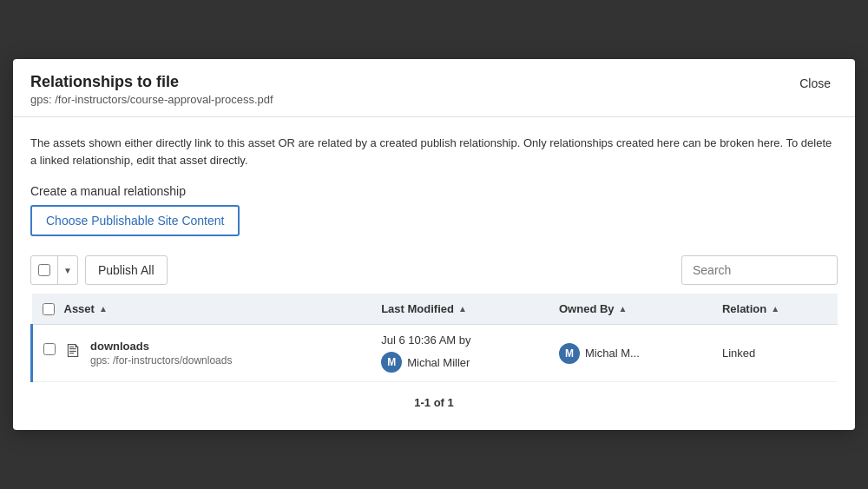 The image size is (868, 489). Describe the element at coordinates (434, 151) in the screenshot. I see `info-text: The assets shown either directly link to…` at that location.